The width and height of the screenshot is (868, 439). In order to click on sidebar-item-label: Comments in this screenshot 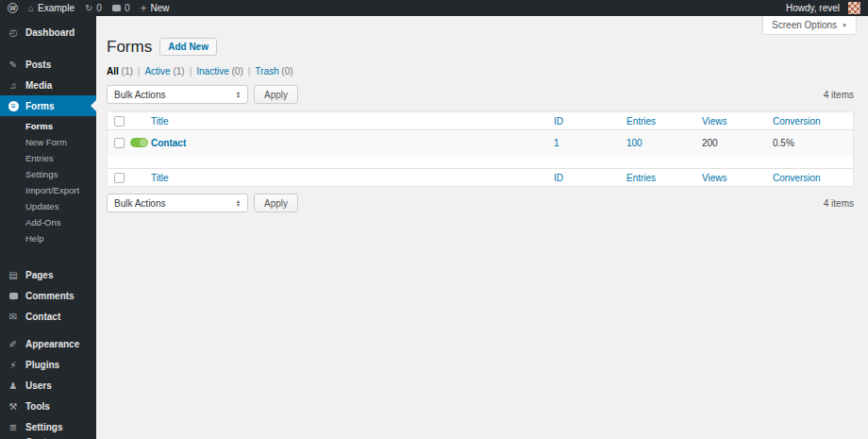, I will do `click(50, 296)`.